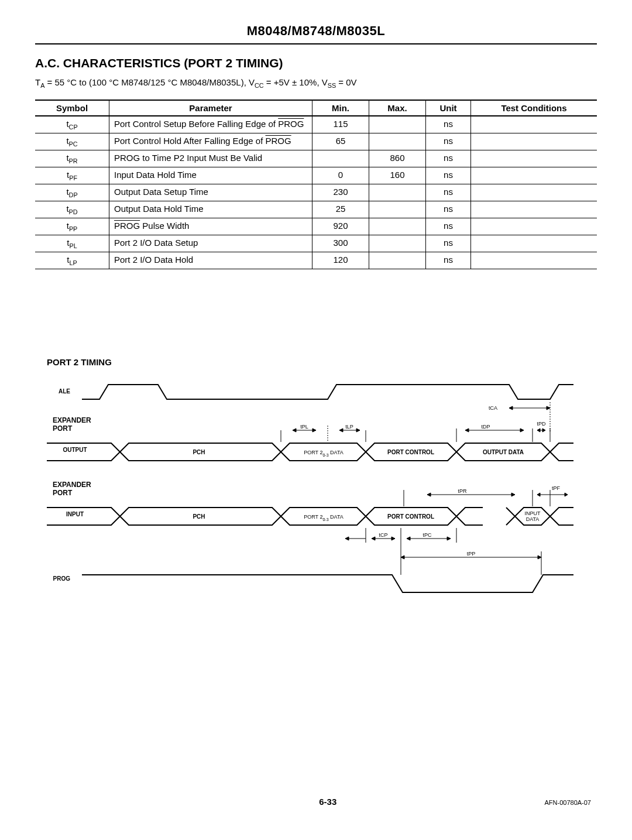 The image size is (632, 840). I want to click on label-expander2b: PORT, so click(63, 493).